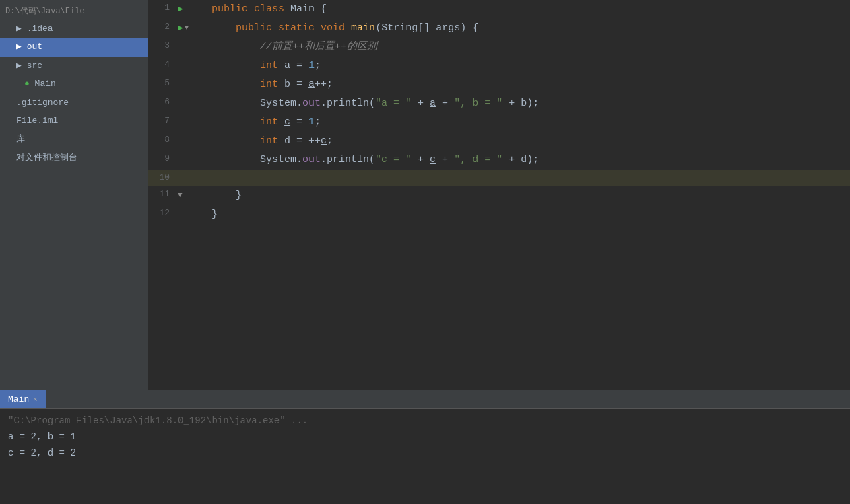 This screenshot has height=504, width=850. What do you see at coordinates (162, 215) in the screenshot?
I see `line-number-12: 12` at bounding box center [162, 215].